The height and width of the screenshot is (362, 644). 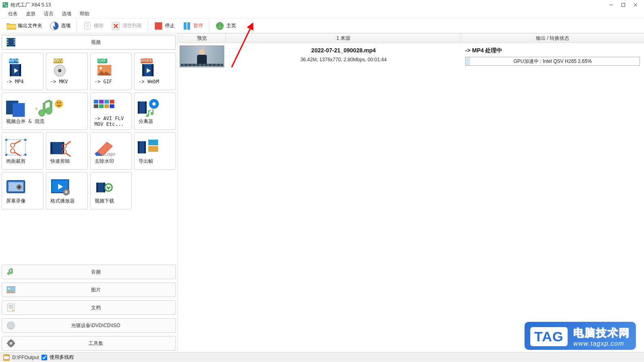 What do you see at coordinates (553, 61) in the screenshot?
I see `task-progress-text: GPU加速中 : Intel QSV H265 2.65%` at bounding box center [553, 61].